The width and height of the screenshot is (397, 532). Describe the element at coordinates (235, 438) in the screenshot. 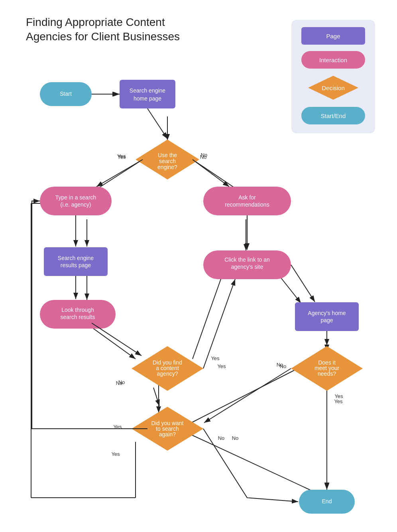

I see `no-label-search-again: No` at that location.